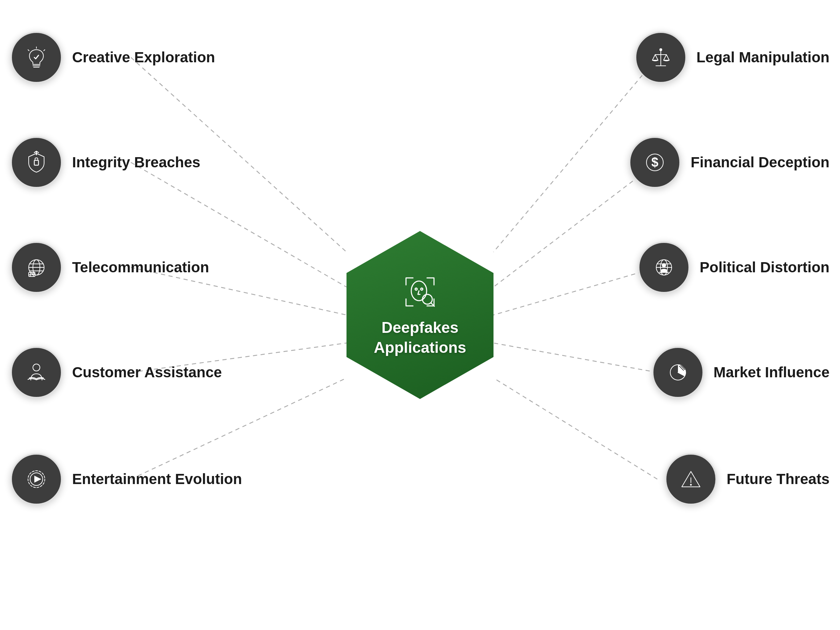 This screenshot has height=630, width=840. I want to click on person-hand-icon, so click(36, 372).